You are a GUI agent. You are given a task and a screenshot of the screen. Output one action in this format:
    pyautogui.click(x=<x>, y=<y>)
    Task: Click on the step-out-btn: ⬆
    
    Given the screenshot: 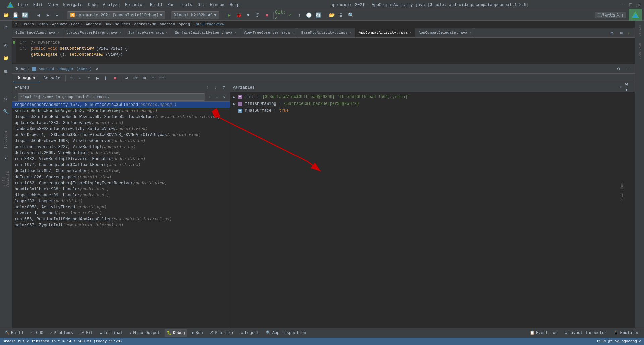 What is the action you would take?
    pyautogui.click(x=89, y=78)
    